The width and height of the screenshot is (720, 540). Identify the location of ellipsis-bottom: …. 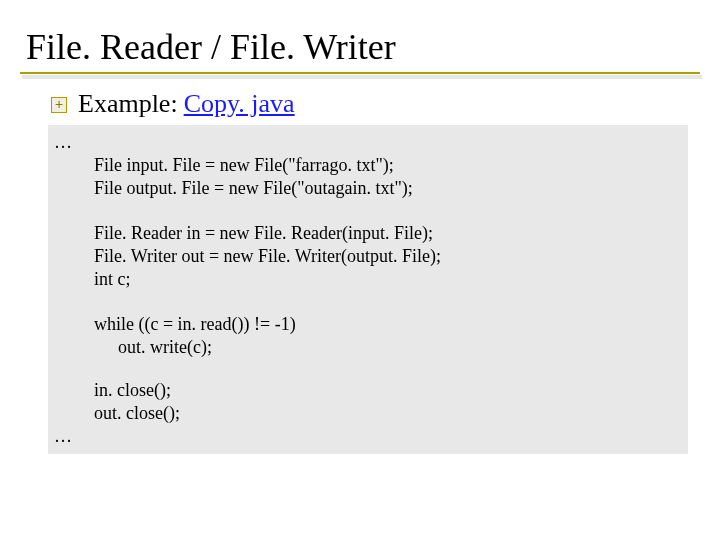
(366, 436).